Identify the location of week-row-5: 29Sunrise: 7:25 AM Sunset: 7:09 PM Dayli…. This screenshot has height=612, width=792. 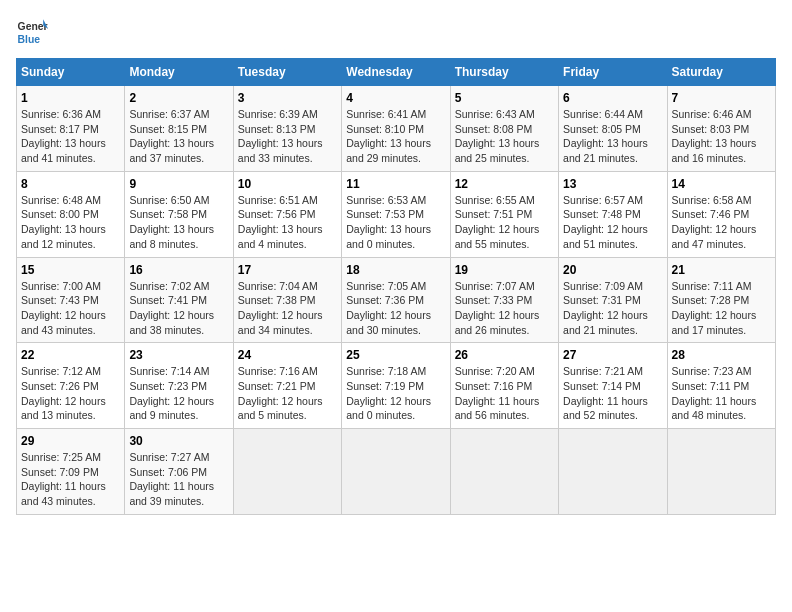
(396, 472).